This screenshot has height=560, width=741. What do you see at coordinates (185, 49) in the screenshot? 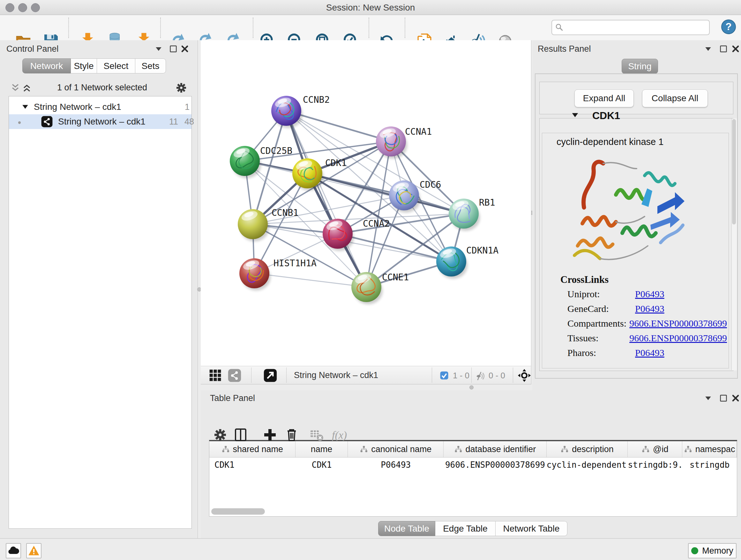
I see `panel-close-icon` at bounding box center [185, 49].